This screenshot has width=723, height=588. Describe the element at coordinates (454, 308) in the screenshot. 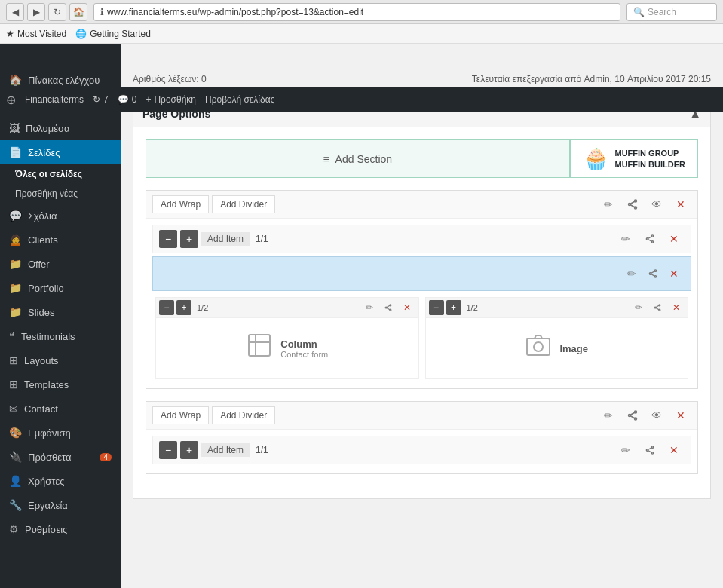

I see `col-2-plus-button: +` at that location.